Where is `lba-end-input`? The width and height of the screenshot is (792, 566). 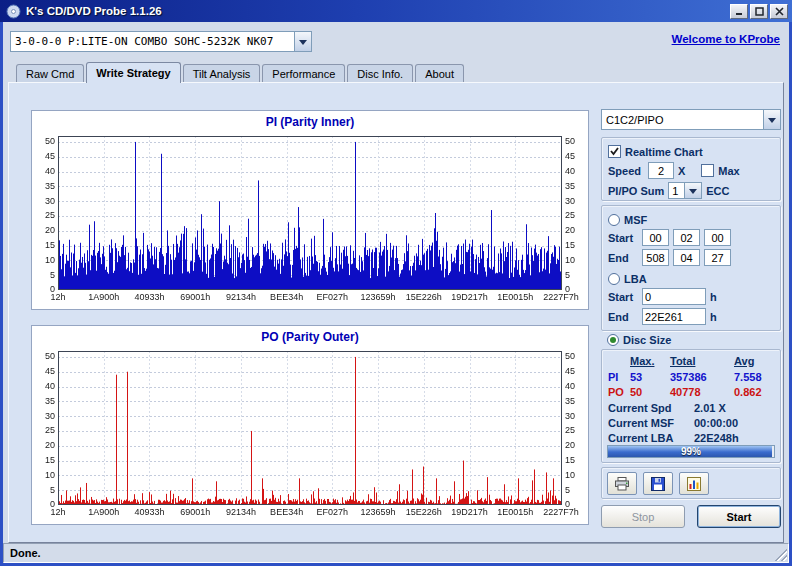 lba-end-input is located at coordinates (674, 316).